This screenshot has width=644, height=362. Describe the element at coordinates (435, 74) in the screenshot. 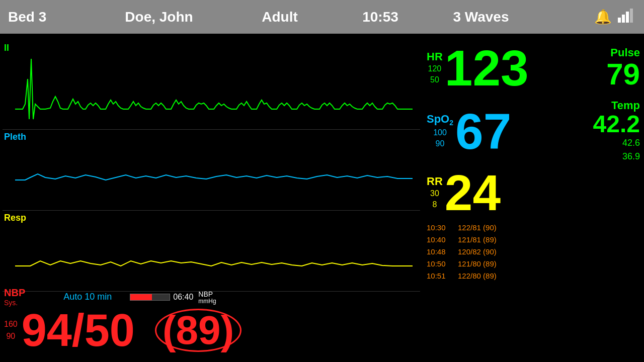

I see `hr-range: 120 50` at that location.